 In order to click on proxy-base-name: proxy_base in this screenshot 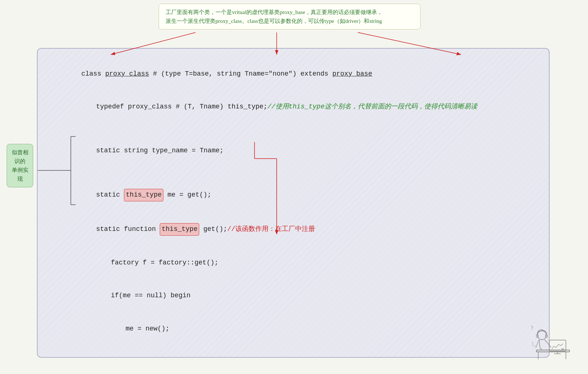, I will do `click(352, 74)`.